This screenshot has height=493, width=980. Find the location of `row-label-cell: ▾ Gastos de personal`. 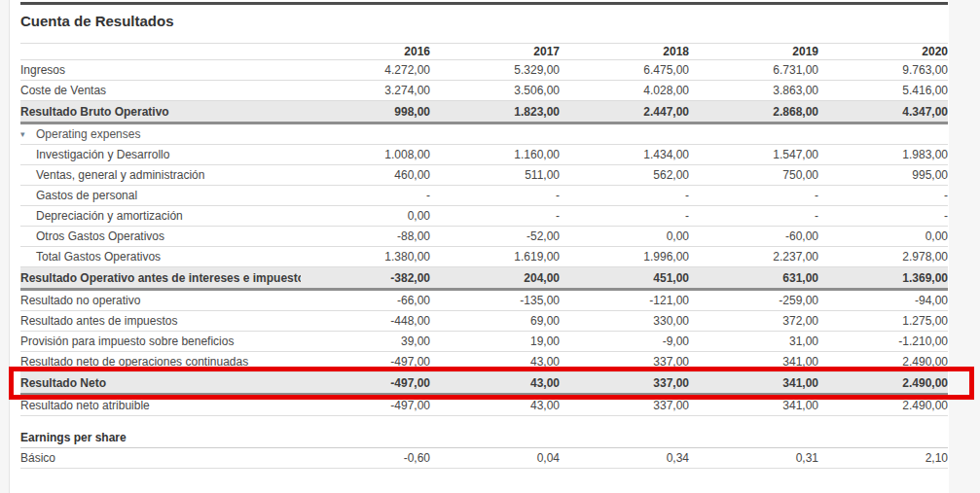

row-label-cell: ▾ Gastos de personal is located at coordinates (161, 195).